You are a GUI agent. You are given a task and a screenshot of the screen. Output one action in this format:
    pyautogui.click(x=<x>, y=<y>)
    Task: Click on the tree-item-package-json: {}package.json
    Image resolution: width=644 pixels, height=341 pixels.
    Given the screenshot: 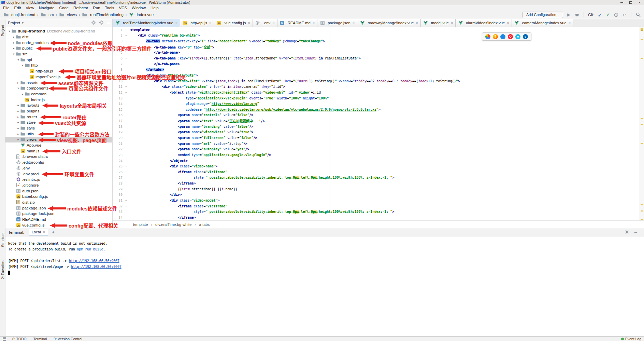 What is the action you would take?
    pyautogui.click(x=59, y=208)
    